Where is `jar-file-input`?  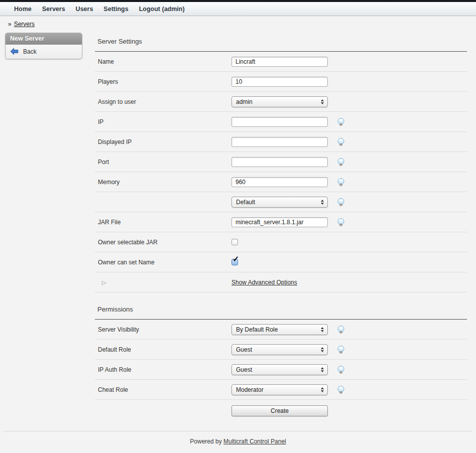
jar-file-input is located at coordinates (280, 222).